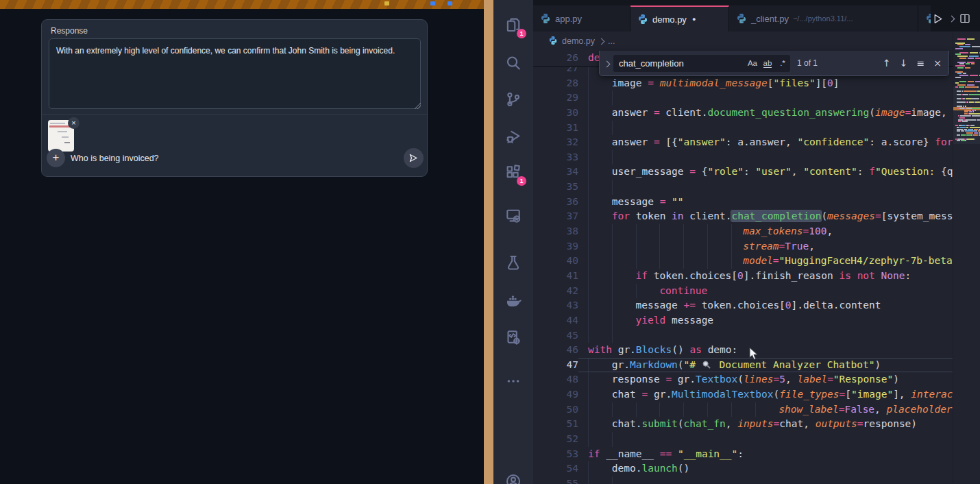 The image size is (980, 484). I want to click on code-token: : a.score}, so click(902, 142).